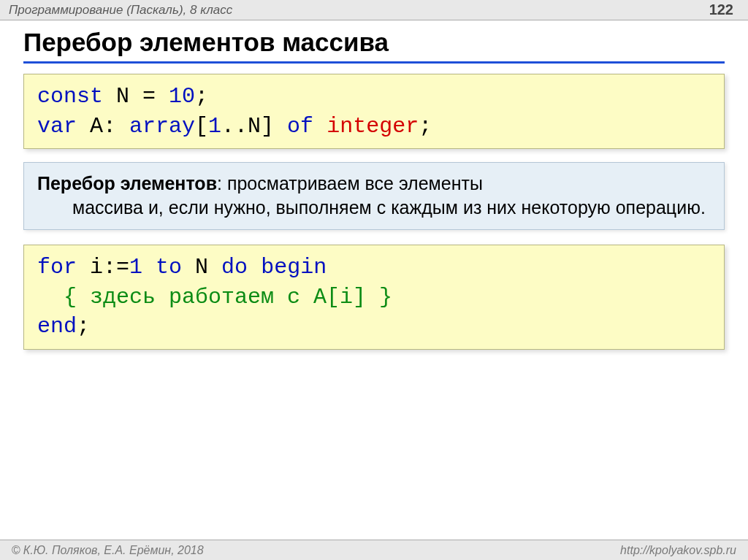  What do you see at coordinates (374, 550) in the screenshot?
I see `footer-bar: ©К.Ю. Поляков, Е.А. Ерёмин, 2018 http://…` at bounding box center [374, 550].